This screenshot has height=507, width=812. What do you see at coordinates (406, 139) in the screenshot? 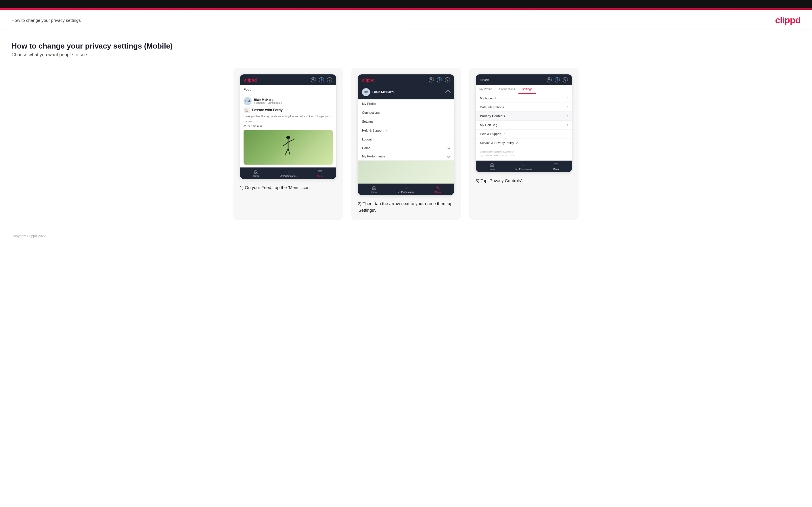
I see `menu-item-logout: Logout` at bounding box center [406, 139].